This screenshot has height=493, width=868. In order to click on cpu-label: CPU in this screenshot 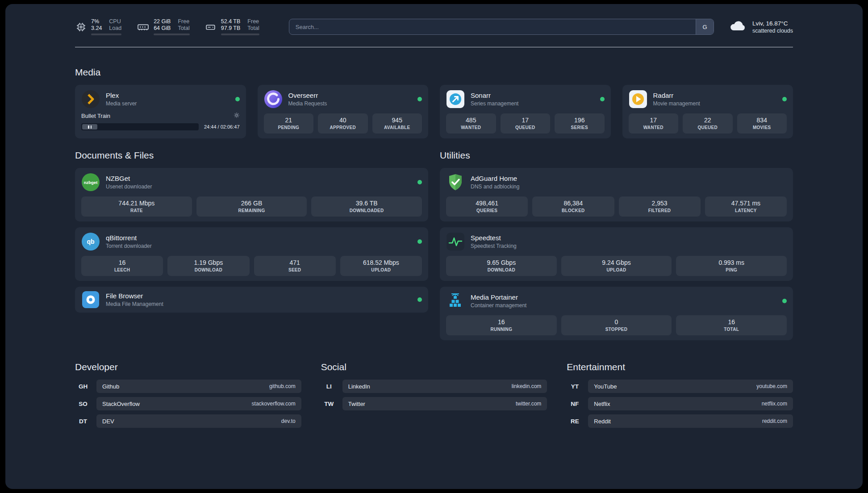, I will do `click(115, 21)`.